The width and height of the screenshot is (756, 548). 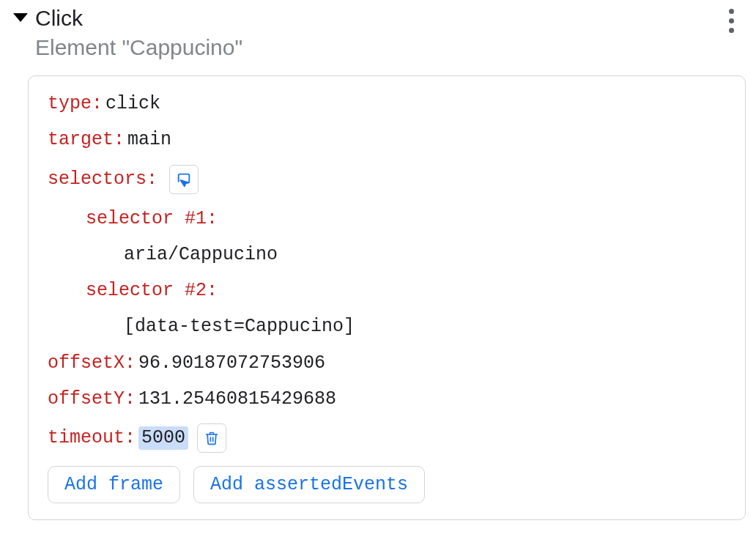 What do you see at coordinates (147, 290) in the screenshot?
I see `prop-key: selector #2` at bounding box center [147, 290].